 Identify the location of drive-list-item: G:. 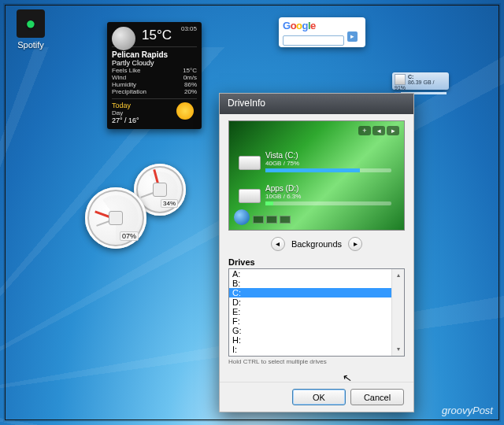
(317, 331).